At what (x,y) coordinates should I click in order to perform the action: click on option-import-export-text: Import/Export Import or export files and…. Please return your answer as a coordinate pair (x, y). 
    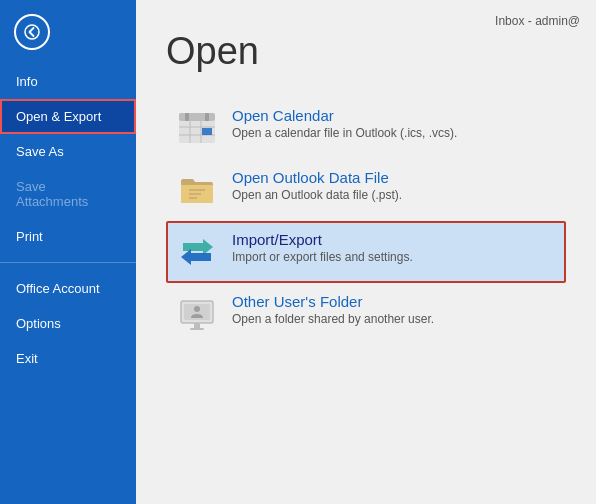
    Looking at the image, I should click on (322, 248).